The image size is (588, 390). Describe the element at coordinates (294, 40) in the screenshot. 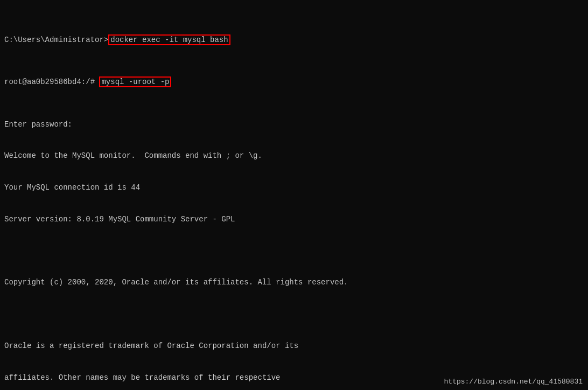

I see `line-docker-exec: C:\Users\Administrator>docker exec -it m…` at that location.